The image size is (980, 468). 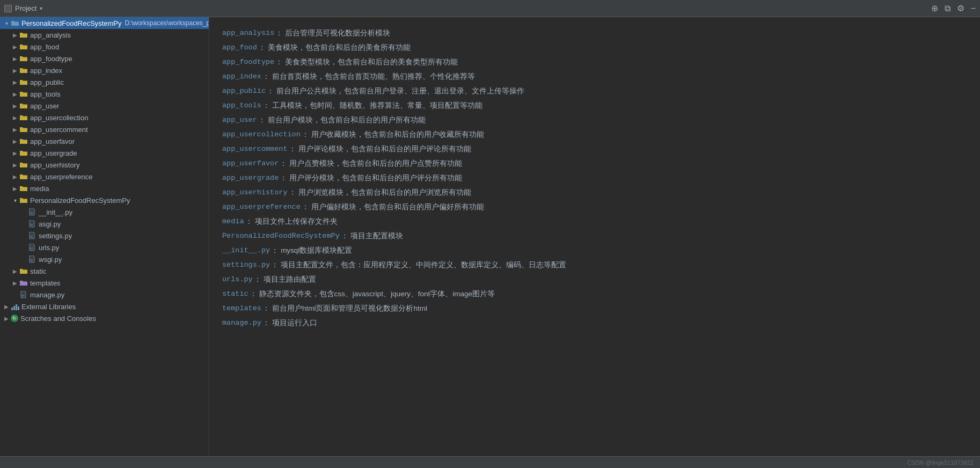 What do you see at coordinates (104, 106) in the screenshot?
I see `tree-item-app-user: ▶ app_user` at bounding box center [104, 106].